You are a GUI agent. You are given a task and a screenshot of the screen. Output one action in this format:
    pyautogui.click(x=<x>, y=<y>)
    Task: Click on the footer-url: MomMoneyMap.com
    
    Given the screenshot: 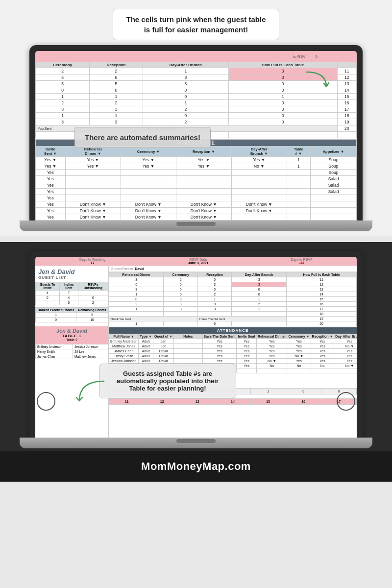 What is the action you would take?
    pyautogui.click(x=196, y=466)
    